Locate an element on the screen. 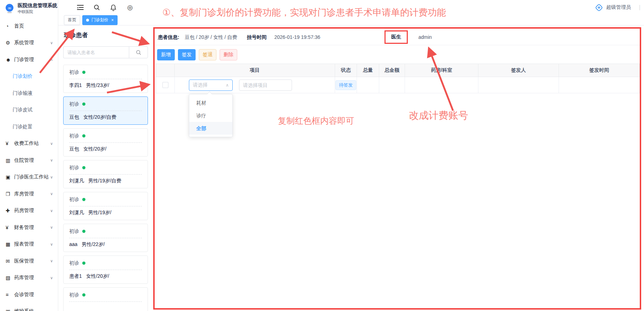 The width and height of the screenshot is (644, 311). annotation-note-top: ①、复制门诊划价的计费功能，实现对门诊患者手术申请单的计费功能 is located at coordinates (304, 13).